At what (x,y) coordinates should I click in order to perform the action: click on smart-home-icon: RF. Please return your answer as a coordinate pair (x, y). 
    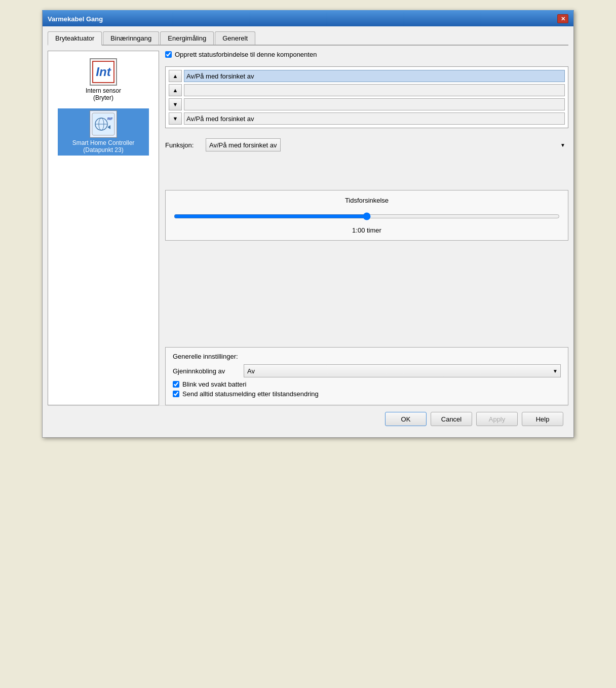
    Looking at the image, I should click on (103, 124).